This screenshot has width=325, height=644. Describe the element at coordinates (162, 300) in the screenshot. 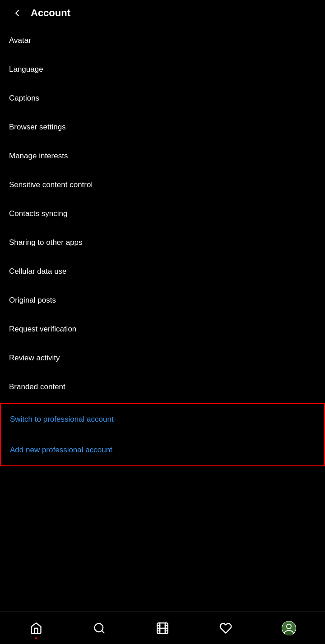

I see `menu-item-original-posts: Original posts` at that location.